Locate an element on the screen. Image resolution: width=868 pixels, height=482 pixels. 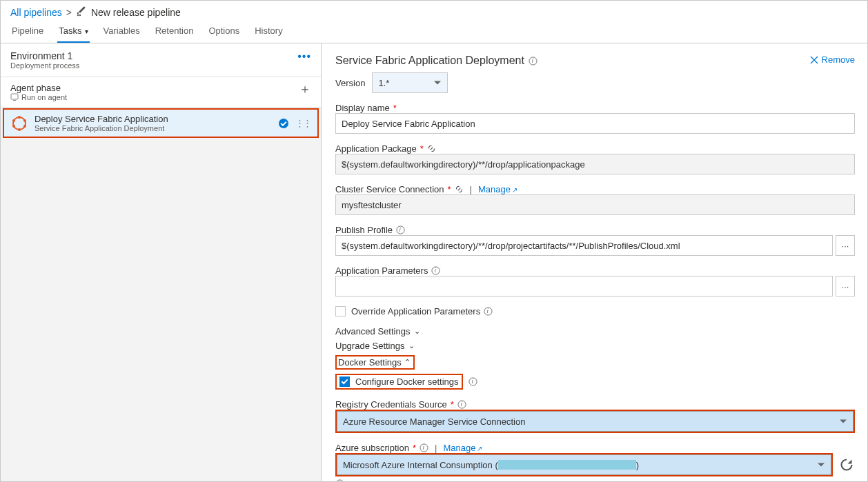
docker-settings-label: Docker Settings is located at coordinates (370, 363).